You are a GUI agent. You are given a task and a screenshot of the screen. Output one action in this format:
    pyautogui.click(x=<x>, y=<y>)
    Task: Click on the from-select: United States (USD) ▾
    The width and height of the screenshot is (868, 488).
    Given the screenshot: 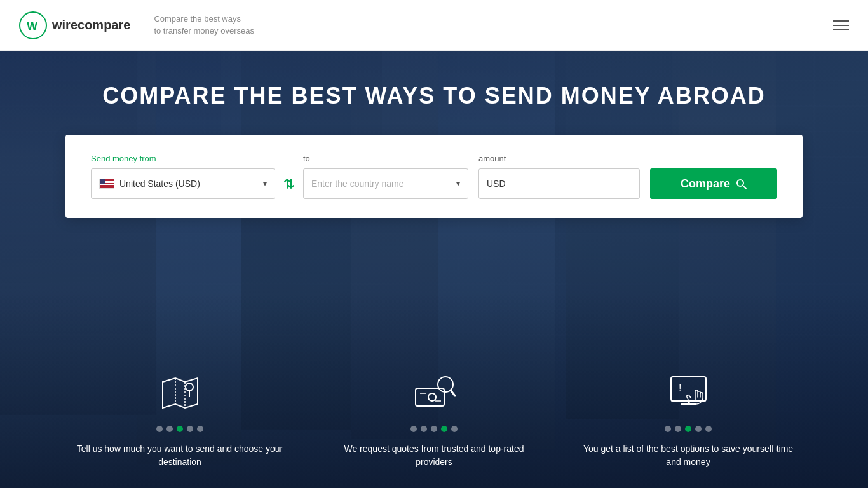 What is the action you would take?
    pyautogui.click(x=183, y=184)
    